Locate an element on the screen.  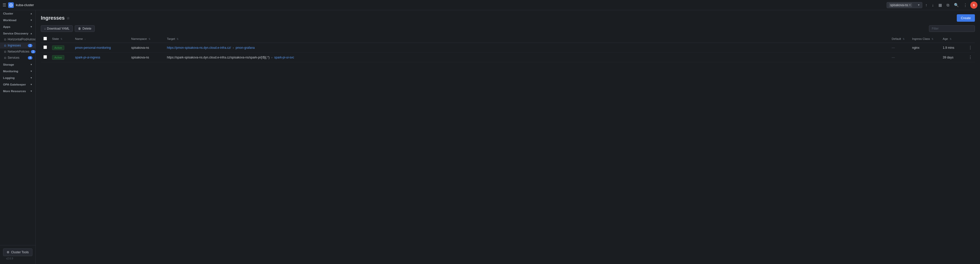
sidebar-service-discovery-header: Service Discovery ▲ is located at coordinates (18, 33).